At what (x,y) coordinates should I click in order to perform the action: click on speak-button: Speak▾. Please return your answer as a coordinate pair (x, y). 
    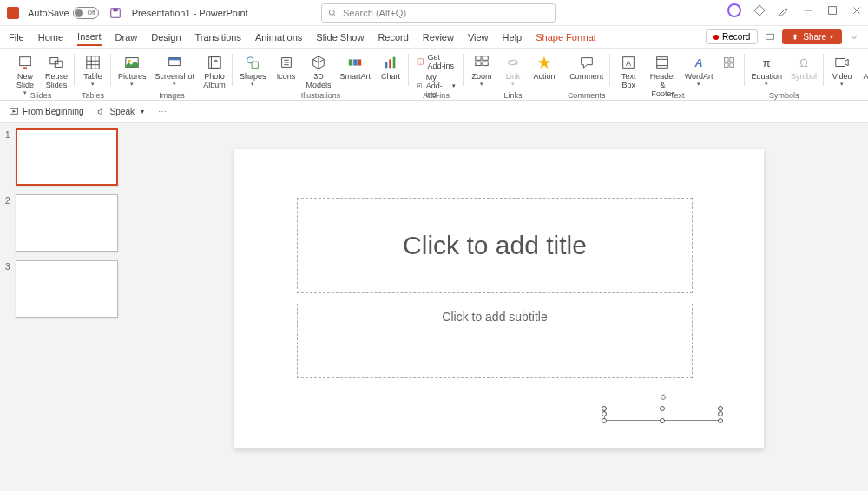
    Looking at the image, I should click on (120, 112).